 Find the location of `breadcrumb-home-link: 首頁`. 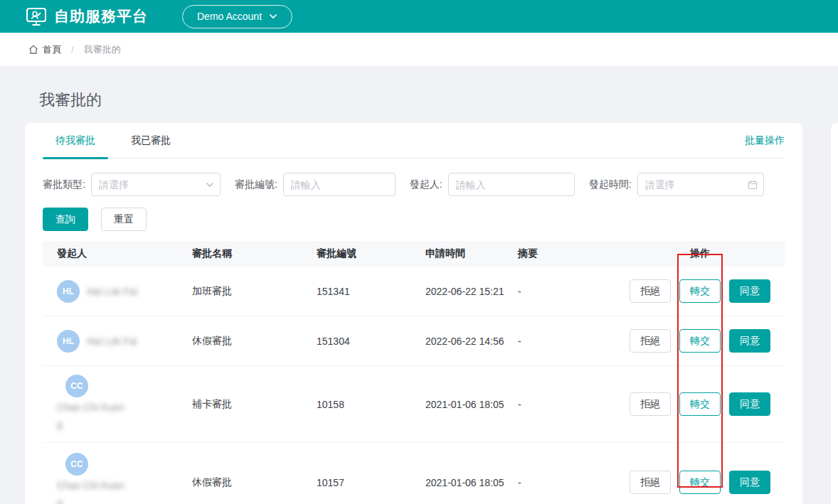

breadcrumb-home-link: 首頁 is located at coordinates (45, 50).